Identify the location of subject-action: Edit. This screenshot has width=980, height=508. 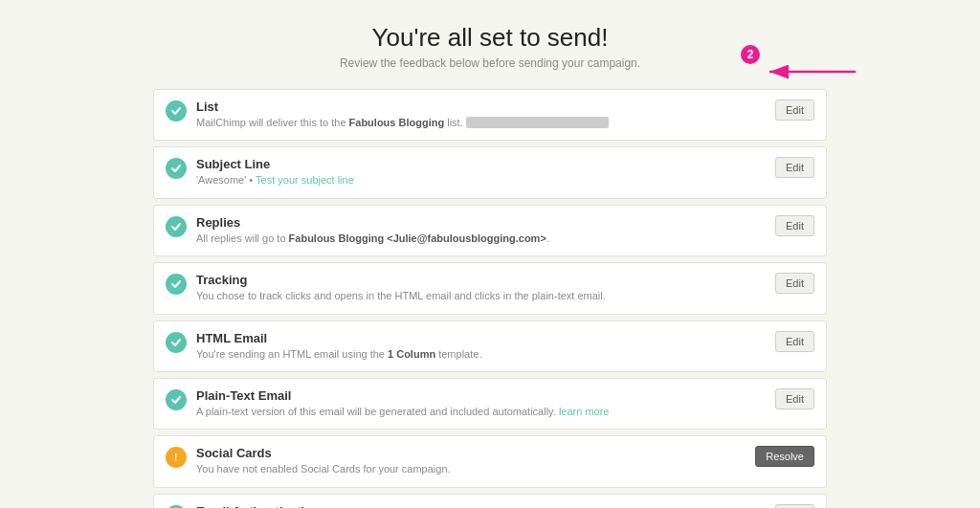
(794, 167).